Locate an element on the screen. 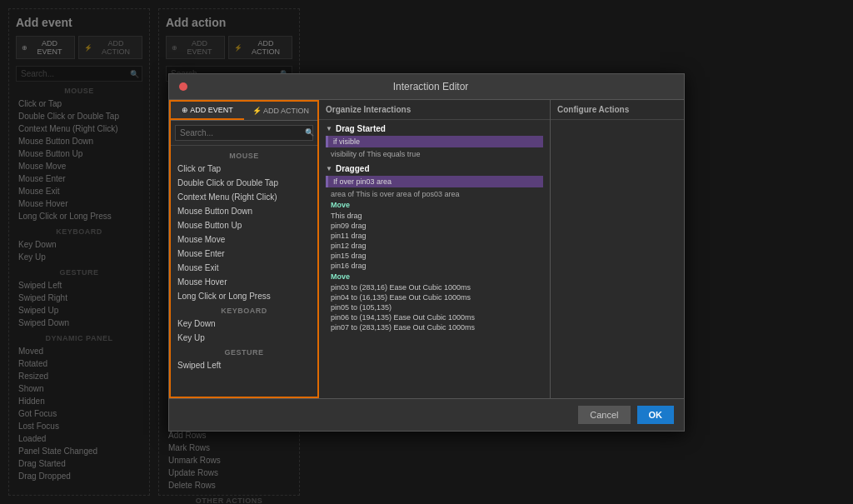 This screenshot has height=504, width=853. modal-add-action-tab: ⚡ ADD ACTION is located at coordinates (281, 111).